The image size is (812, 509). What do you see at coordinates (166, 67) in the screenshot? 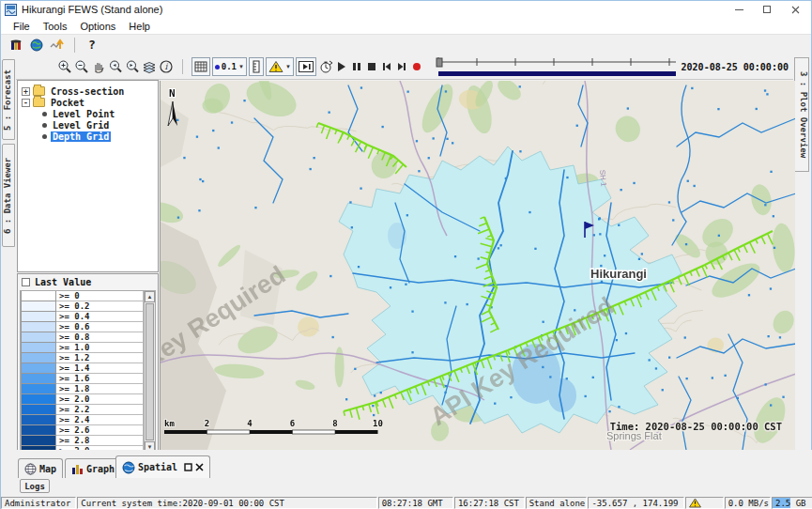
I see `info-icon: i` at bounding box center [166, 67].